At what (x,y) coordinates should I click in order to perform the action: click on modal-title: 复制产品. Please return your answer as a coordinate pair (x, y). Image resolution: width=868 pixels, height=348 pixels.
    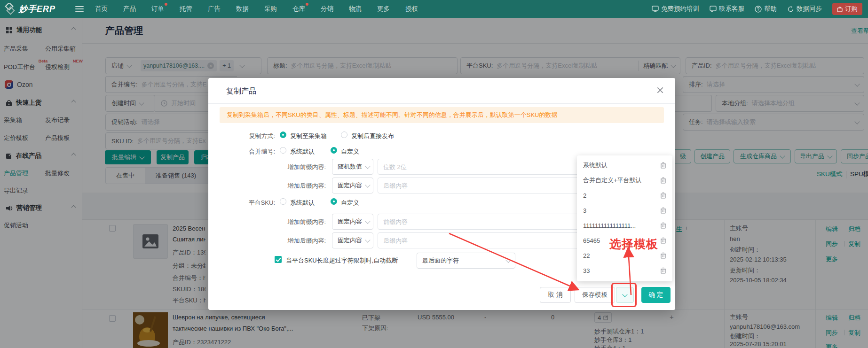
    Looking at the image, I should click on (241, 91).